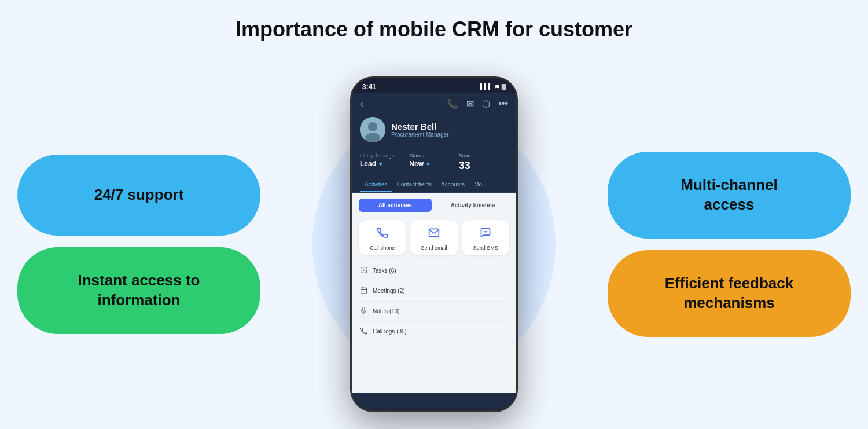  What do you see at coordinates (434, 162) in the screenshot?
I see `status-stat: Status New ▼` at bounding box center [434, 162].